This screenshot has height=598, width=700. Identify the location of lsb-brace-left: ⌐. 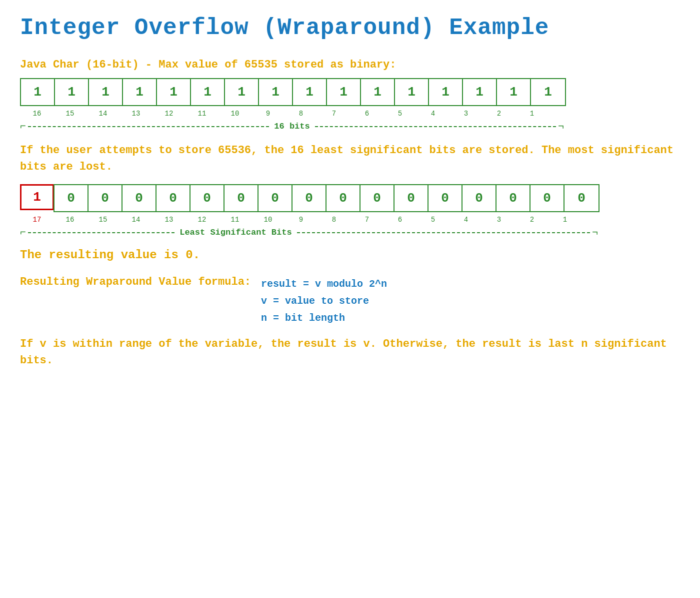
(23, 232).